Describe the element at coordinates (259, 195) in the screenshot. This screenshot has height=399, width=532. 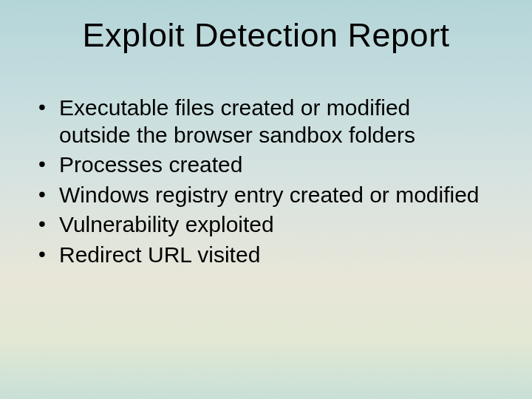
I see `list-item: Windows registry entry created or modifi…` at that location.